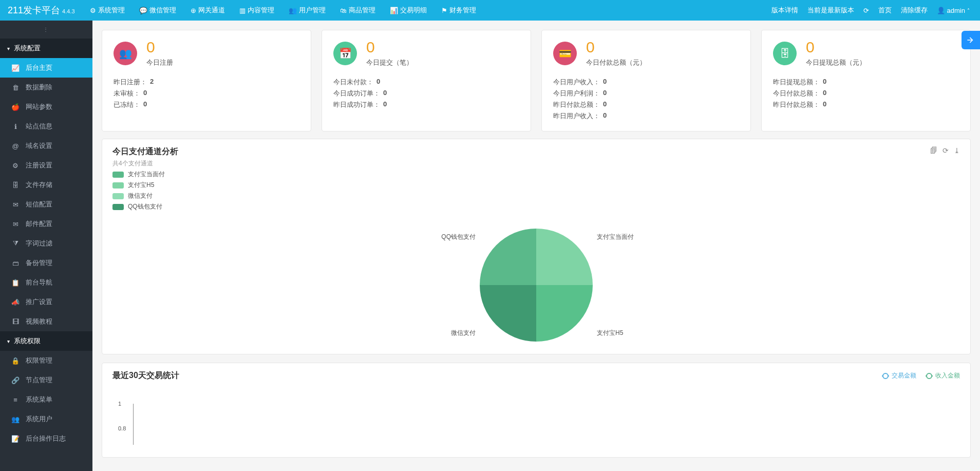  What do you see at coordinates (145, 206) in the screenshot?
I see `legend-item: QQ钱包支付` at bounding box center [145, 206].